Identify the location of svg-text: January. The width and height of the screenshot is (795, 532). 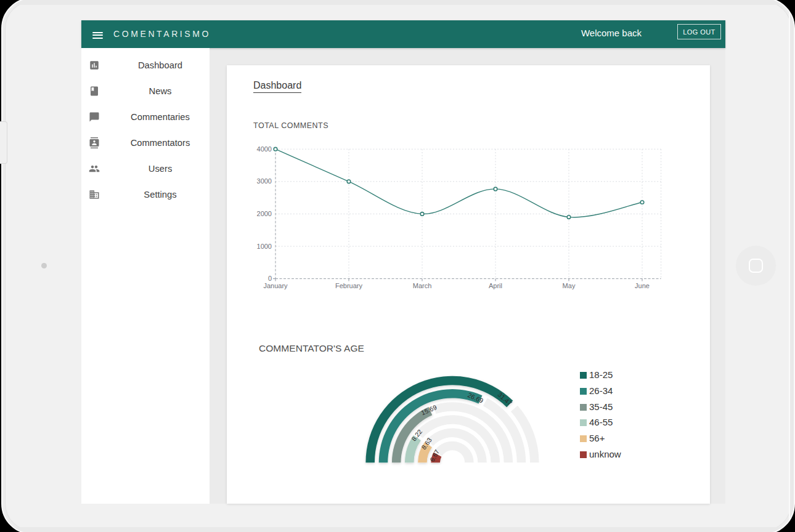
(275, 286).